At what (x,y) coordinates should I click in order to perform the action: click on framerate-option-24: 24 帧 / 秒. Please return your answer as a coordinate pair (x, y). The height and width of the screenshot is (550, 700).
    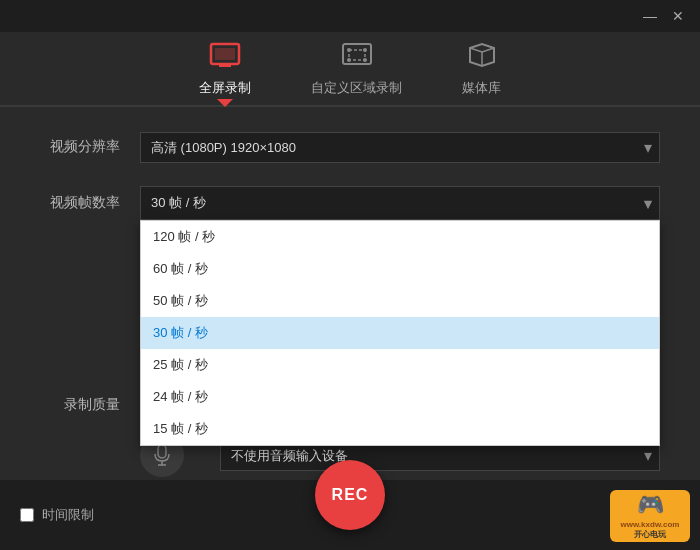
    Looking at the image, I should click on (400, 397).